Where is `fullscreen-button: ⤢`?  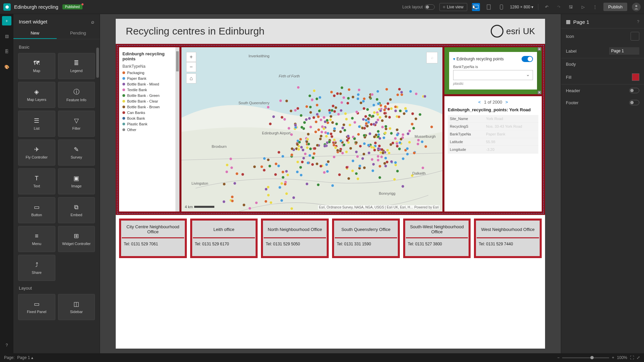
fullscreen-button: ⤢ is located at coordinates (638, 358).